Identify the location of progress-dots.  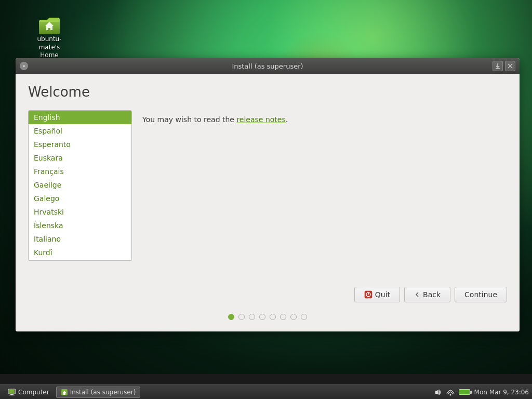
(268, 317).